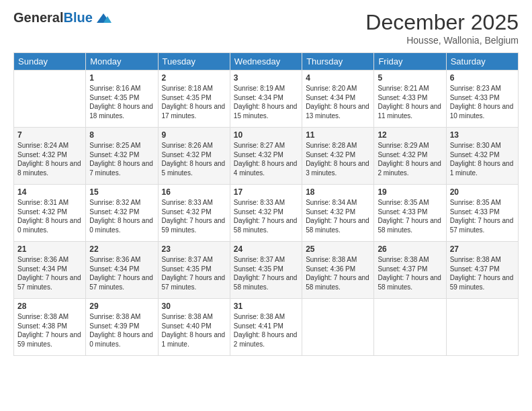  What do you see at coordinates (410, 216) in the screenshot?
I see `day-info: Sunrise: 8:35 AMSunset: 4:33 PMDaylight:…` at bounding box center [410, 216].